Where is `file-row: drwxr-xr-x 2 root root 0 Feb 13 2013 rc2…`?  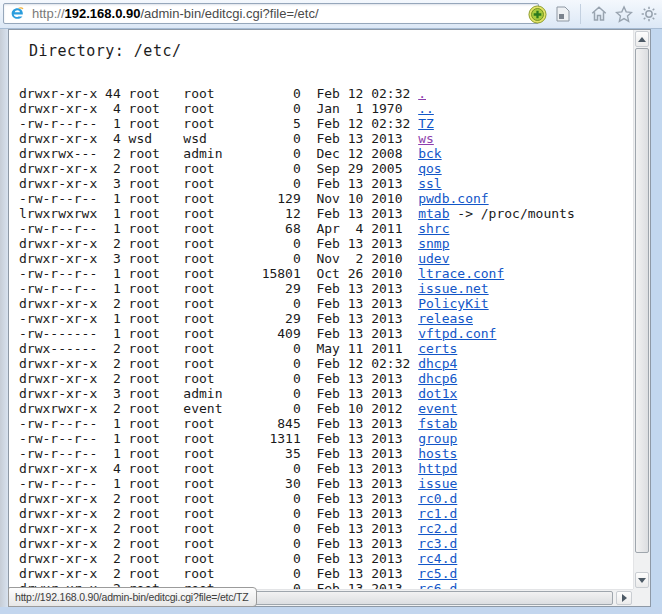
file-row: drwxr-xr-x 2 root root 0 Feb 13 2013 rc2… is located at coordinates (326, 528).